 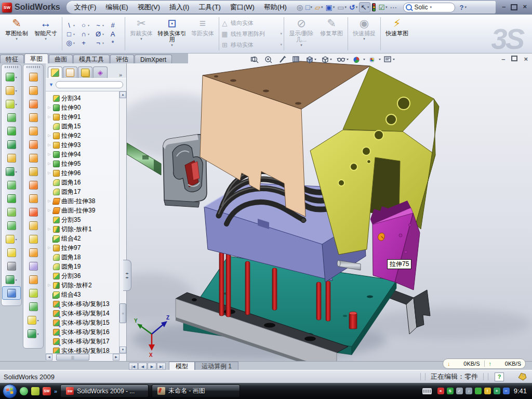 What do you see at coordinates (11, 77) in the screenshot?
I see `extruded-boss-button: ▾` at bounding box center [11, 77].